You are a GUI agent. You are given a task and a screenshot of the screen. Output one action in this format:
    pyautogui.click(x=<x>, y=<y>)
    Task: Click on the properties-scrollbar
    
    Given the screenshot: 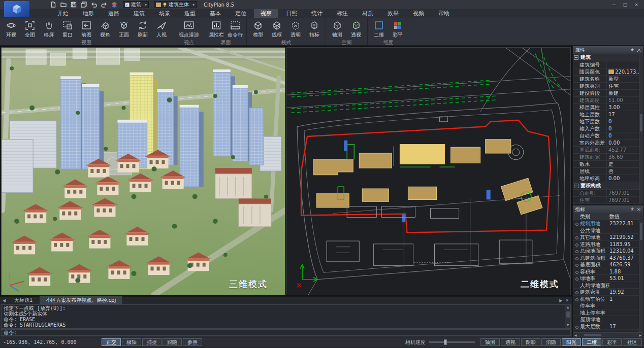 What is the action you would take?
    pyautogui.click(x=641, y=129)
    